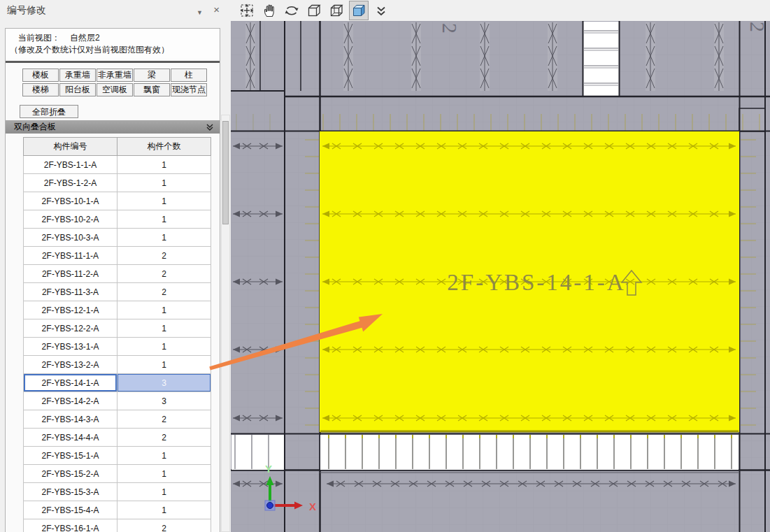 The height and width of the screenshot is (532, 770). Describe the element at coordinates (117, 383) in the screenshot. I see `table-row: 2F-YBS-14-1-A3` at that location.